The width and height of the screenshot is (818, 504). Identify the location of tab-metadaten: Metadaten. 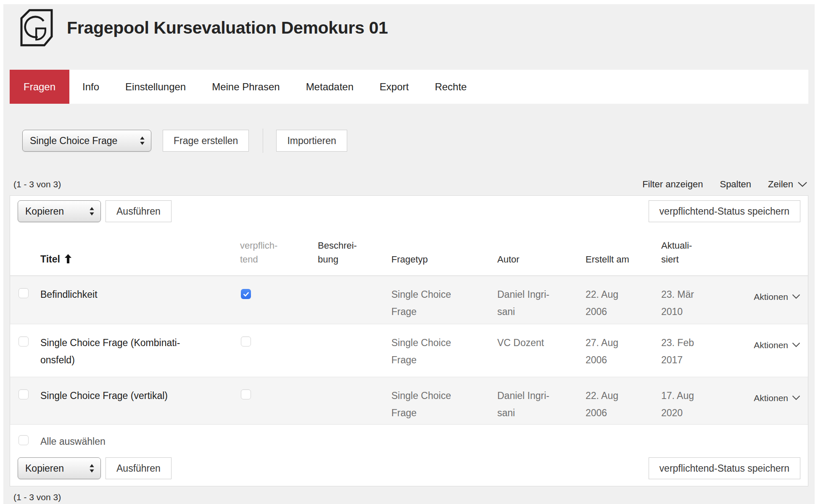
(330, 87).